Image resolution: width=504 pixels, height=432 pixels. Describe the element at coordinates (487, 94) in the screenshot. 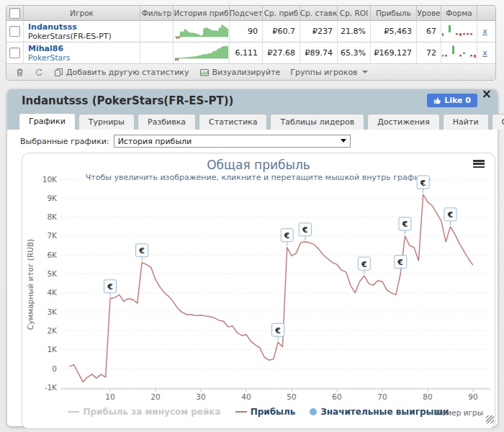

I see `close-icon: ×` at that location.